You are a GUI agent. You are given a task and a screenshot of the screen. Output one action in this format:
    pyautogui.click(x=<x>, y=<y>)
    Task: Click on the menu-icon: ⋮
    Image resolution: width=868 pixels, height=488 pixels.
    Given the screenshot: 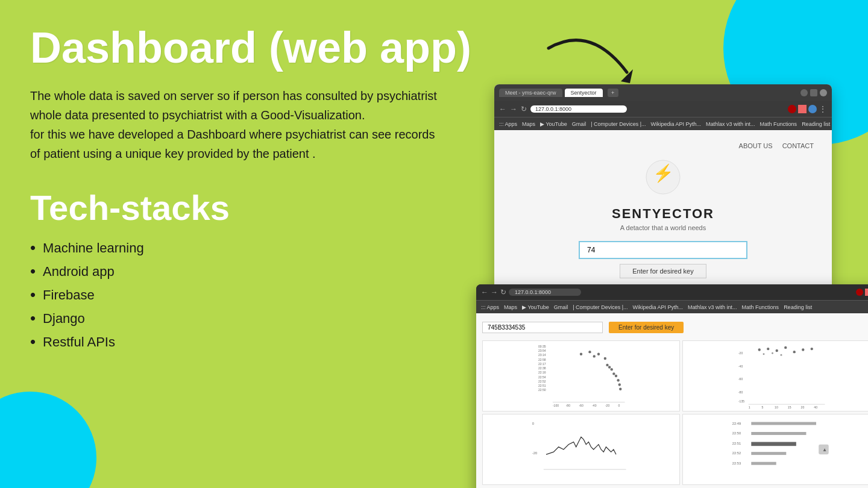 What is the action you would take?
    pyautogui.click(x=823, y=109)
    